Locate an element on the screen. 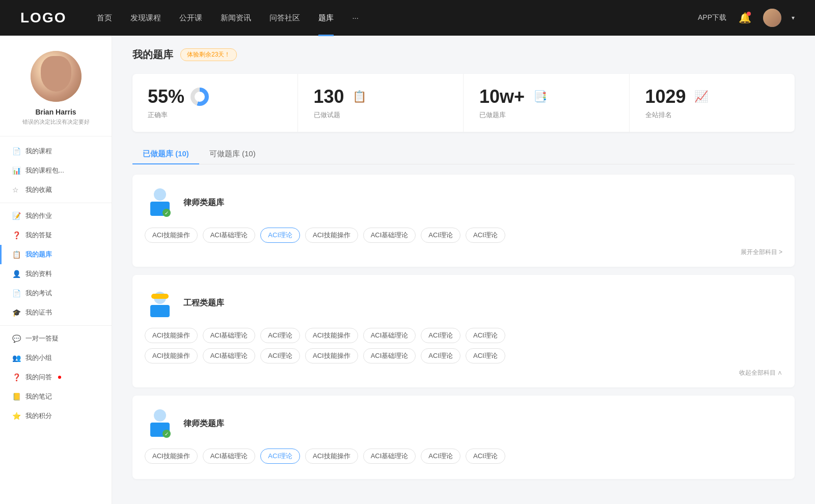  tag-2-2: ACI基础理论 is located at coordinates (229, 335).